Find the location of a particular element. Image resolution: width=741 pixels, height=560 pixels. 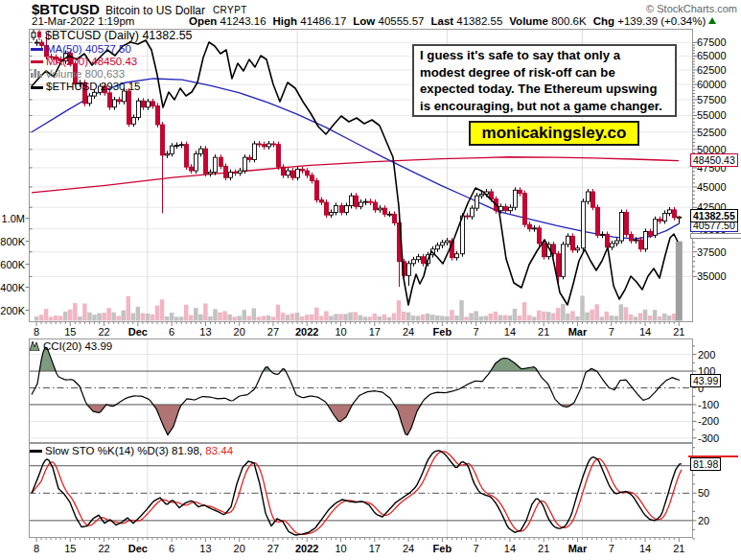

cci-axis-label: -100 is located at coordinates (708, 405).